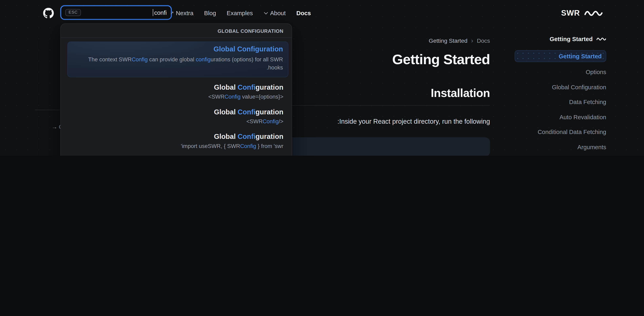 This screenshot has height=316, width=644. Describe the element at coordinates (176, 31) in the screenshot. I see `search-section-header: GLOBAL CONFIGURATION` at that location.